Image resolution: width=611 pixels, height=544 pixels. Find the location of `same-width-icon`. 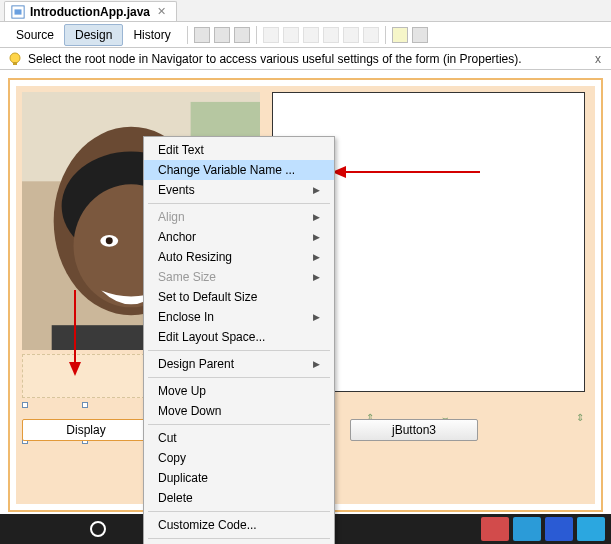

same-width-icon is located at coordinates (351, 35).